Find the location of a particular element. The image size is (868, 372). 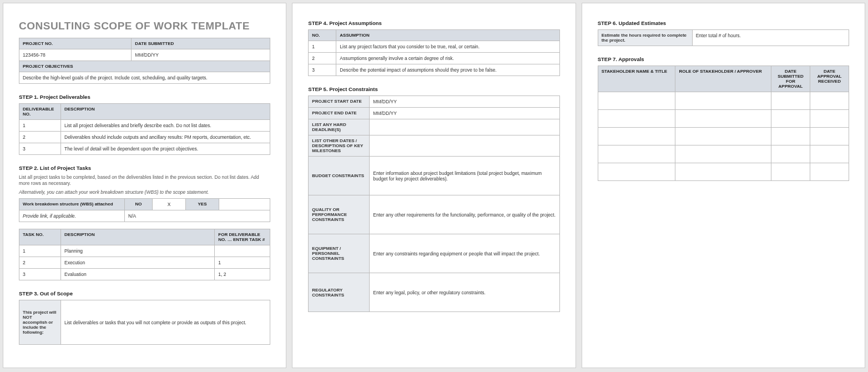

step1-title: STEP 1. Project Deliverables is located at coordinates (144, 97).